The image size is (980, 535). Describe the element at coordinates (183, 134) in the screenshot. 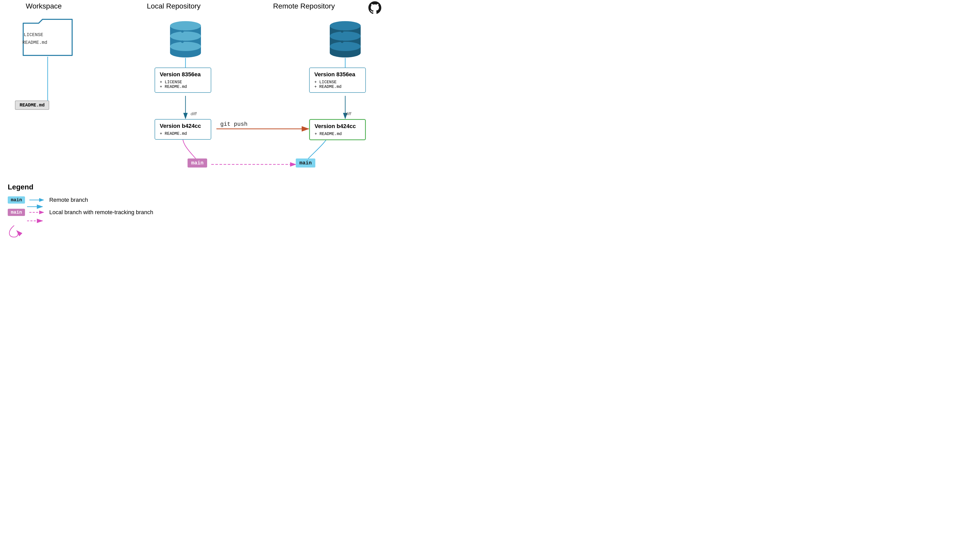

I see `local-version2-file1: + README.md` at that location.